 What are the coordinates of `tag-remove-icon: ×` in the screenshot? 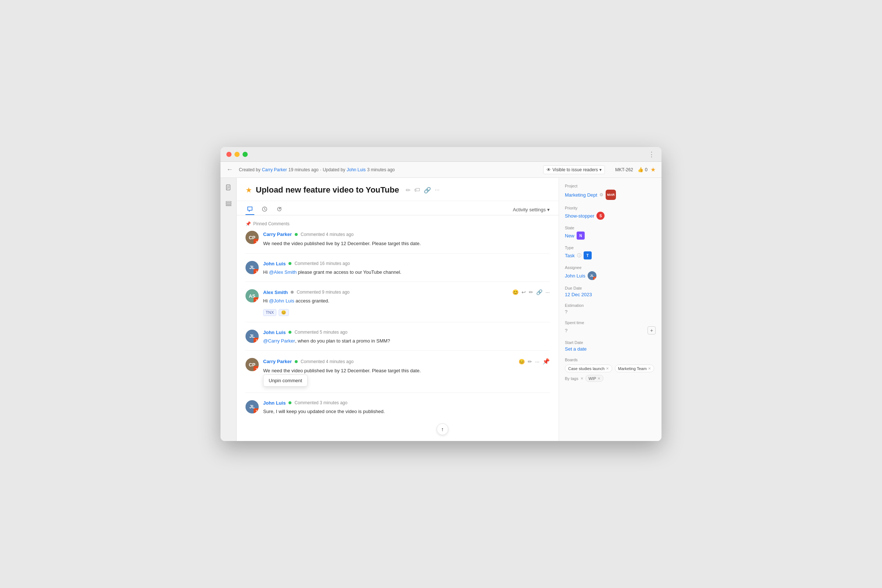 It's located at (599, 378).